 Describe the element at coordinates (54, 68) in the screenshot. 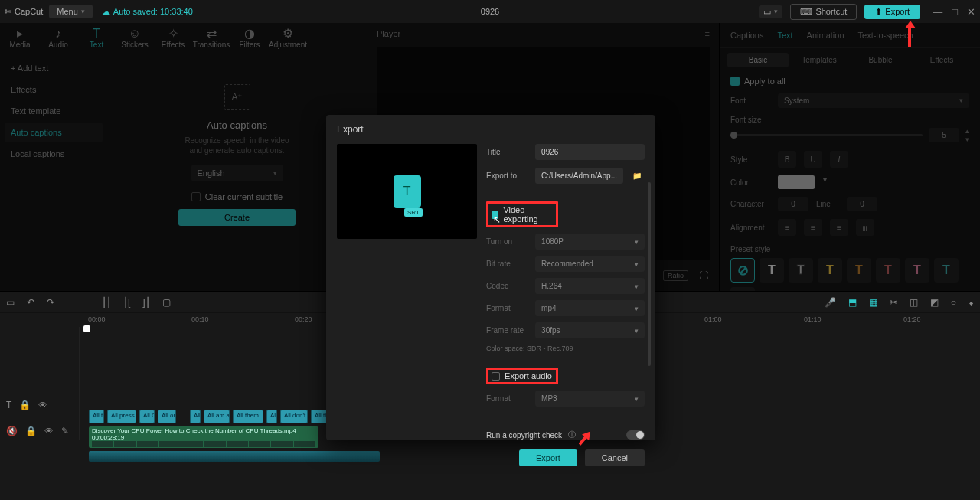

I see `side-item: + Add text` at that location.